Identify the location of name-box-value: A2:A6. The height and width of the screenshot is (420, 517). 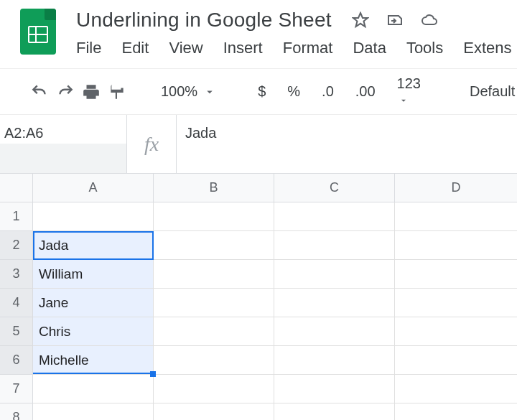
(24, 134).